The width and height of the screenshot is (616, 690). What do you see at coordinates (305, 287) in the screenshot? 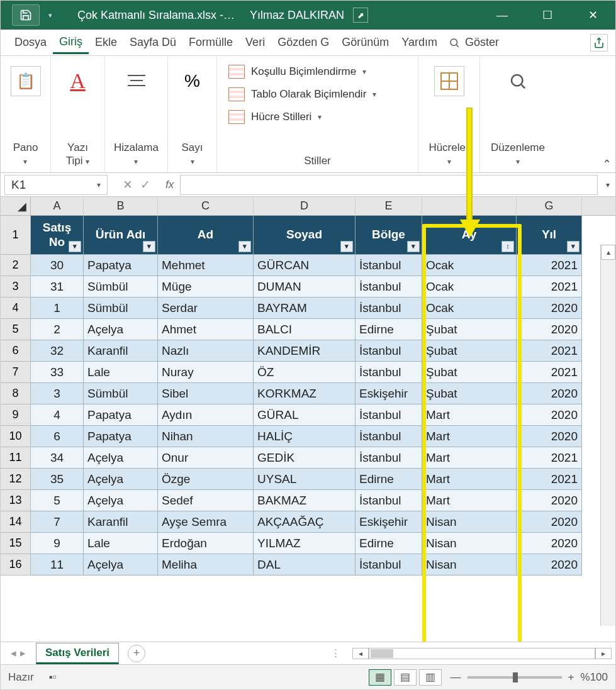
I see `cell: DUMAN` at bounding box center [305, 287].